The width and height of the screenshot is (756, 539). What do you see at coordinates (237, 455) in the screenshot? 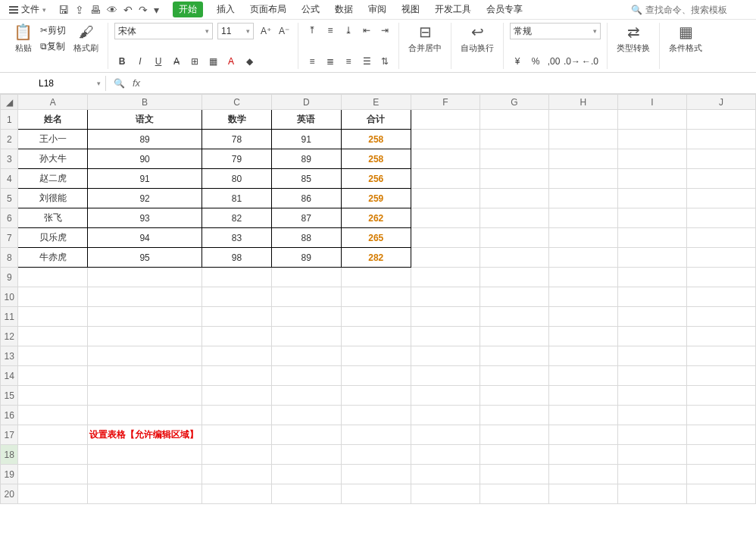
I see `cell-C18` at bounding box center [237, 455].